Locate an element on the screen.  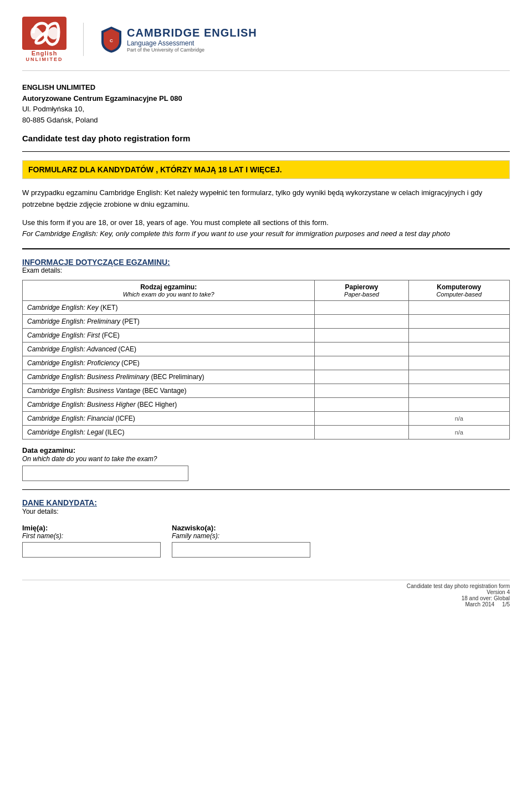
imie-input is located at coordinates (91, 550).